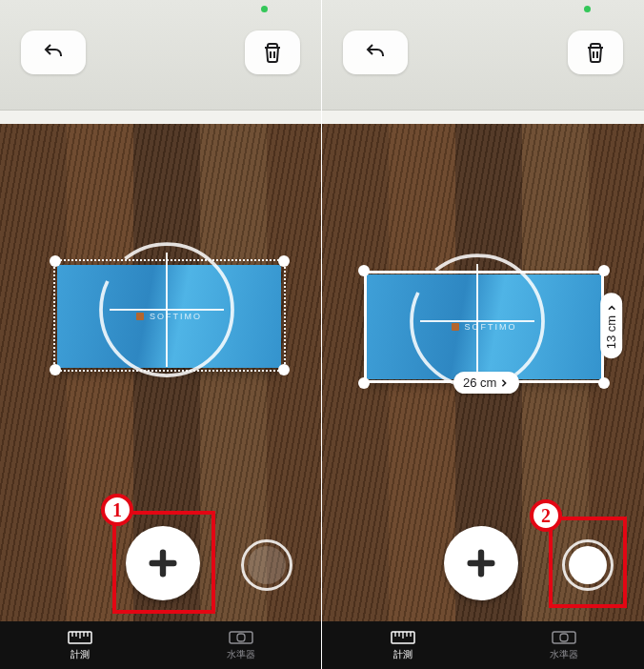  I want to click on annotation-number: 2, so click(546, 517).